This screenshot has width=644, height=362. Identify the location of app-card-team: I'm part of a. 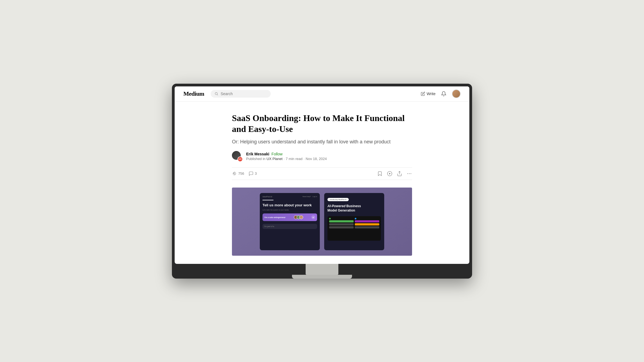
(290, 226).